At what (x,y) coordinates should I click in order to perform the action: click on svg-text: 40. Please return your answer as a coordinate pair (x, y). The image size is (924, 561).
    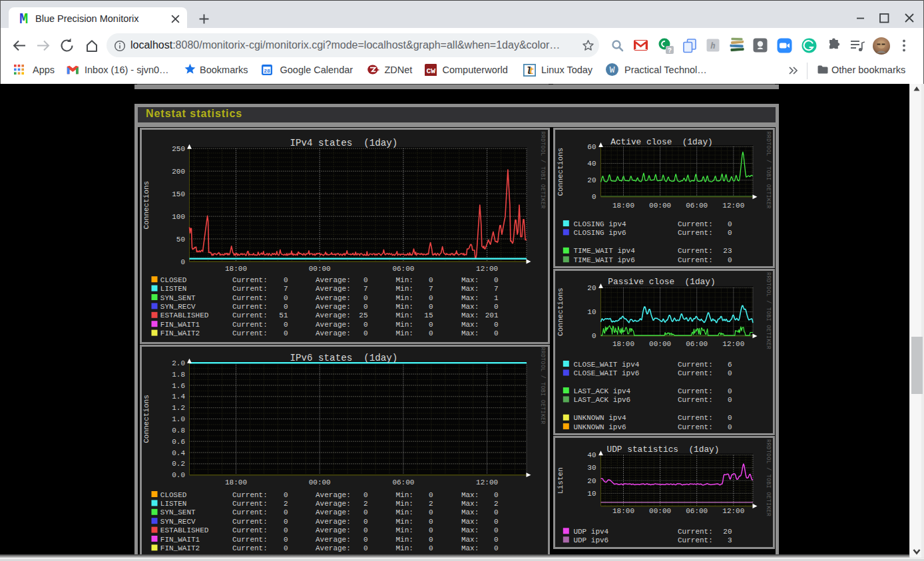
    Looking at the image, I should click on (591, 455).